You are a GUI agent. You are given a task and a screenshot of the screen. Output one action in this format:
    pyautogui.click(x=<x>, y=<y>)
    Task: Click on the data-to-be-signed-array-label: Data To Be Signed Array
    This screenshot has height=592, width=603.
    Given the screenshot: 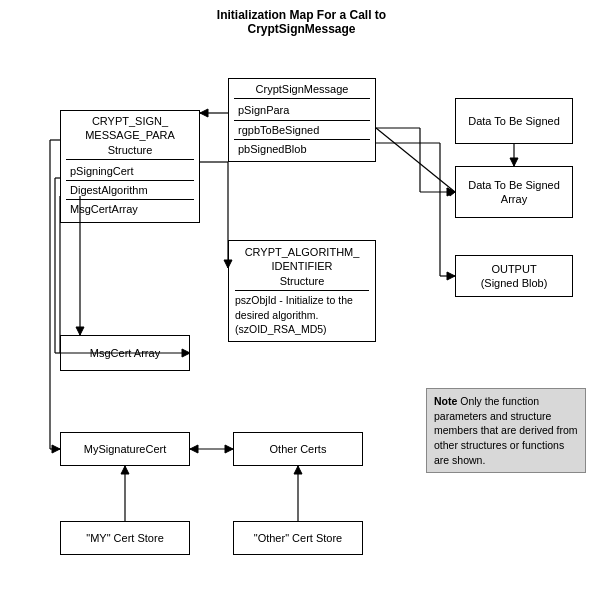 What is the action you would take?
    pyautogui.click(x=514, y=192)
    